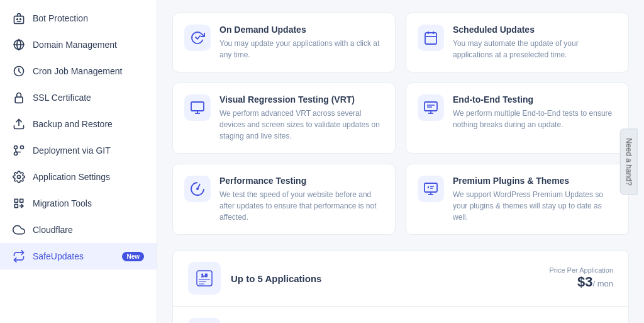 The height and width of the screenshot is (323, 644). Describe the element at coordinates (302, 125) in the screenshot. I see `visual-regression-desc: We perform advanced VRT across several d…` at that location.